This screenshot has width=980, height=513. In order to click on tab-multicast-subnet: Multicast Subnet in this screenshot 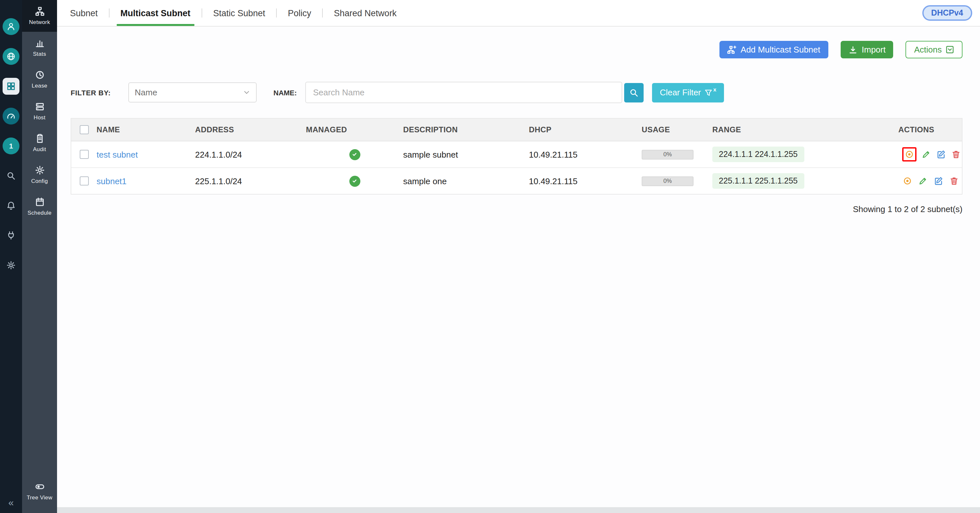, I will do `click(156, 13)`.